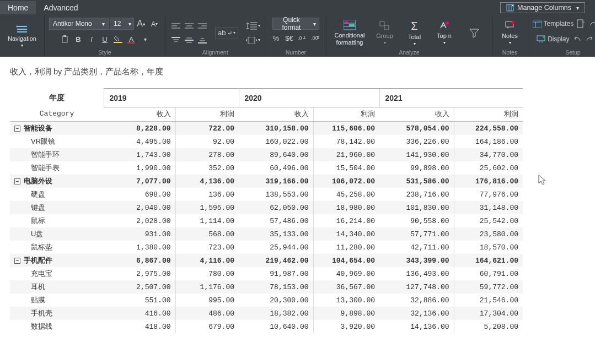 The width and height of the screenshot is (595, 364). I want to click on display-button: Display, so click(553, 39).